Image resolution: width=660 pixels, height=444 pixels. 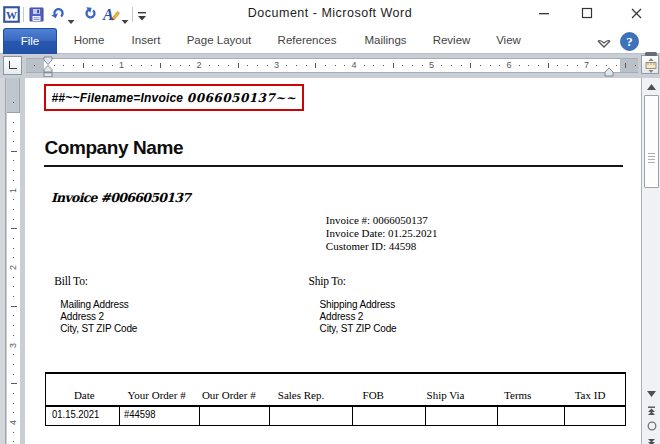 What do you see at coordinates (122, 65) in the screenshot?
I see `hruler-number: 1` at bounding box center [122, 65].